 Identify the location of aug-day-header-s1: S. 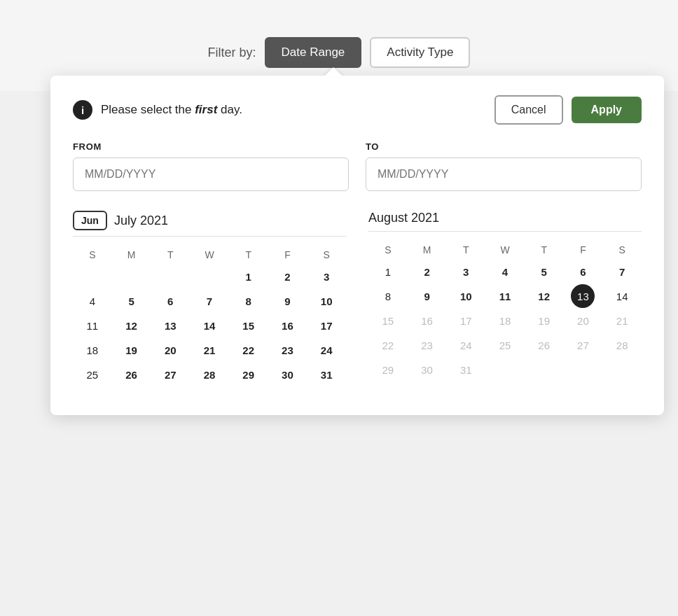
(388, 250).